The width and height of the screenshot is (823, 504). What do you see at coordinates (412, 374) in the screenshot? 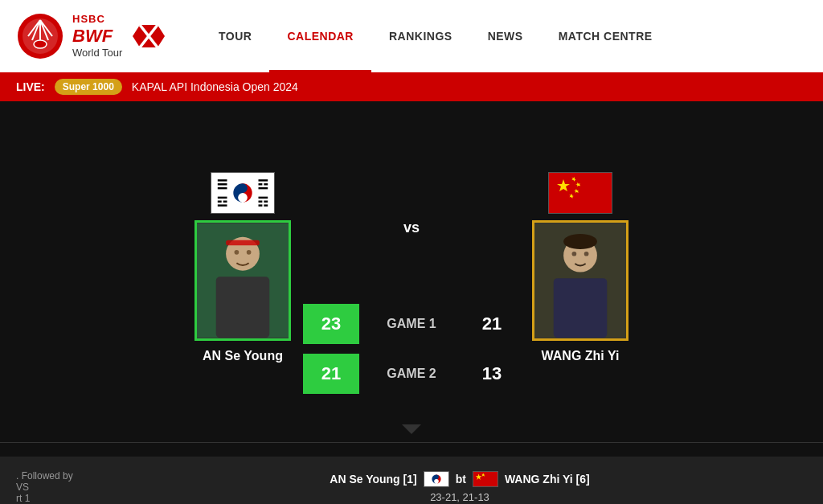
I see `game2-label: GAME 2` at bounding box center [412, 374].